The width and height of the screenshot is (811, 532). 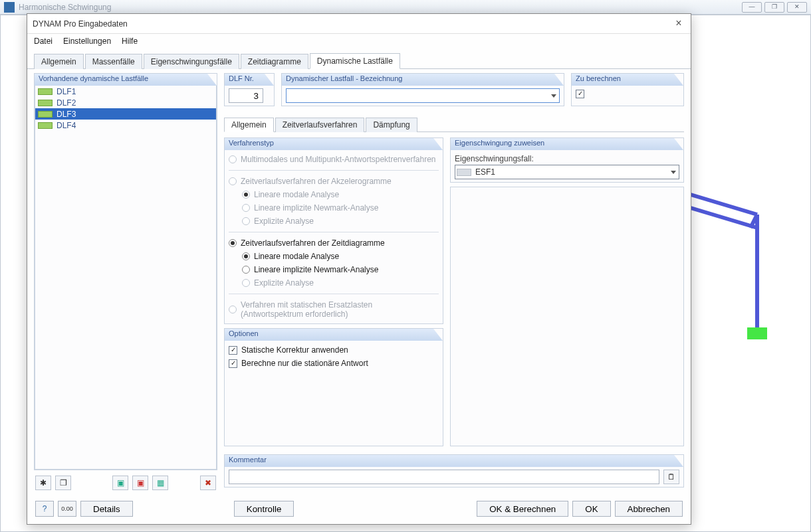 What do you see at coordinates (454, 461) in the screenshot?
I see `kommentar-header: Kommentar` at bounding box center [454, 461].